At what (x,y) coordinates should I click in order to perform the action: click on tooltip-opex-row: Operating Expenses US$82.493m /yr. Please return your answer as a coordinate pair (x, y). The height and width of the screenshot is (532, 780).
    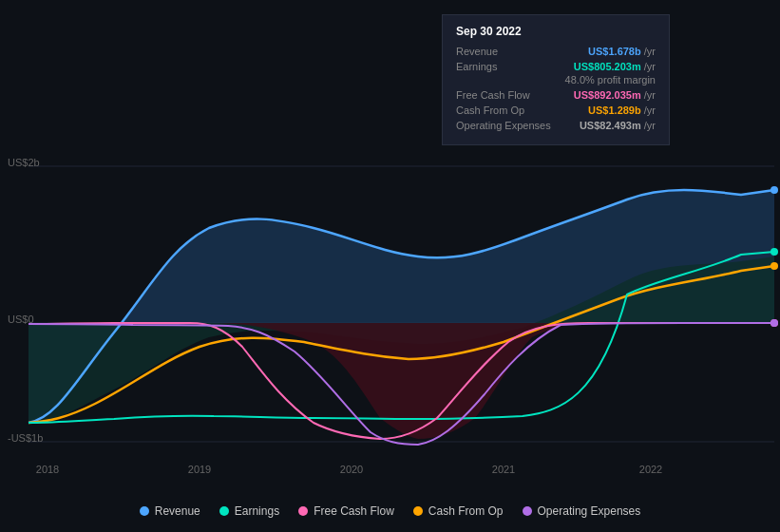
    Looking at the image, I should click on (556, 125).